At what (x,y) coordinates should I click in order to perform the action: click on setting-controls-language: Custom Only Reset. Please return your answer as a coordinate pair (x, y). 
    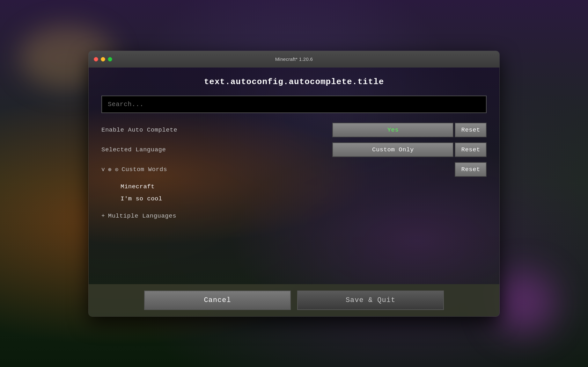
    Looking at the image, I should click on (409, 150).